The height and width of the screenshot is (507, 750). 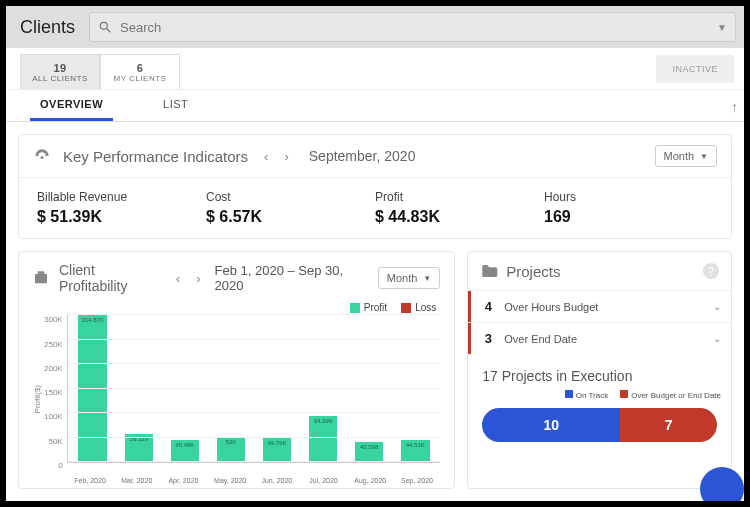 I want to click on client-scope-tabs: 19 ALL CLIENTS 6 MY CLIENTS INACTIVE, so click(x=375, y=69).